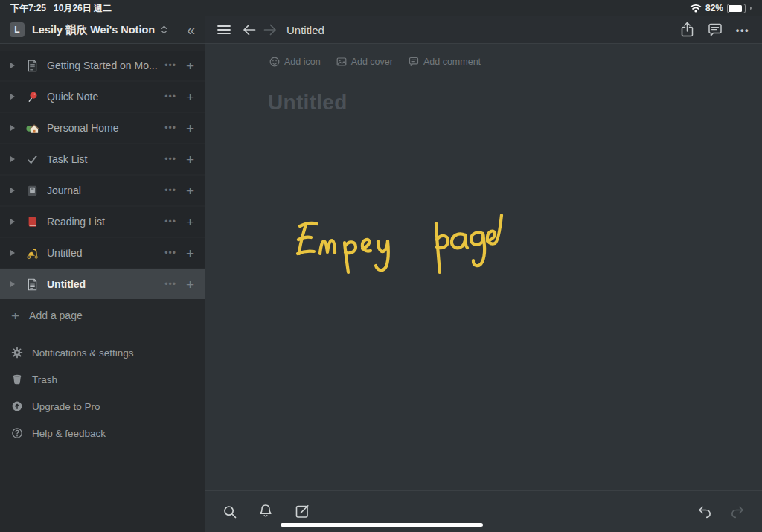  What do you see at coordinates (32, 159) in the screenshot?
I see `checkmark-icon` at bounding box center [32, 159].